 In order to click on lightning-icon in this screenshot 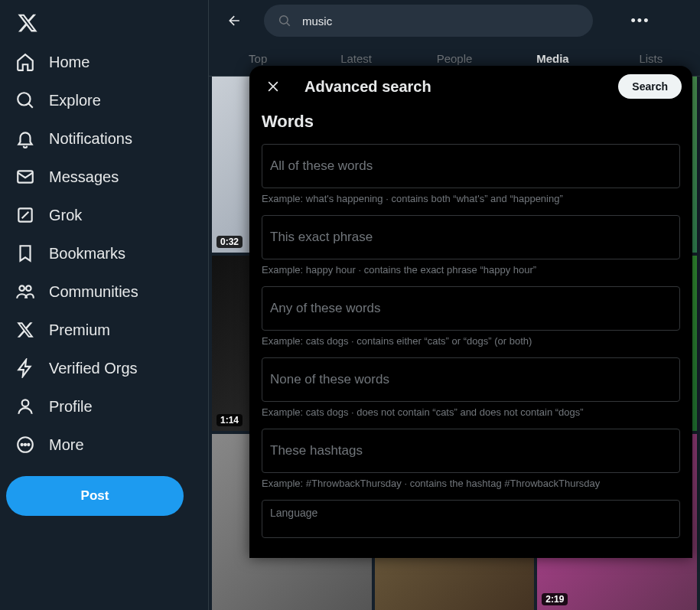, I will do `click(25, 368)`.